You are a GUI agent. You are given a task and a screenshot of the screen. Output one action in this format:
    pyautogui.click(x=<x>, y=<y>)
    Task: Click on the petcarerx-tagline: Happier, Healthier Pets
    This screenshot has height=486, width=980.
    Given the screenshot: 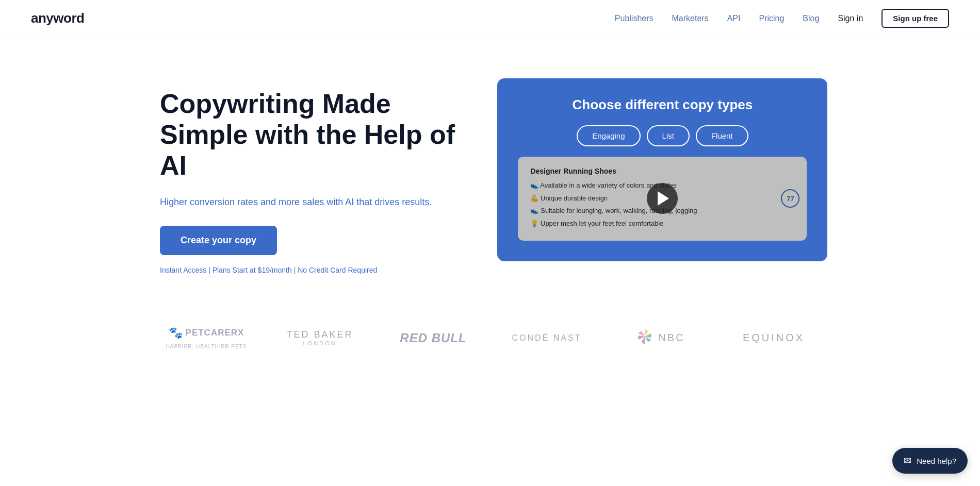 What is the action you would take?
    pyautogui.click(x=206, y=346)
    